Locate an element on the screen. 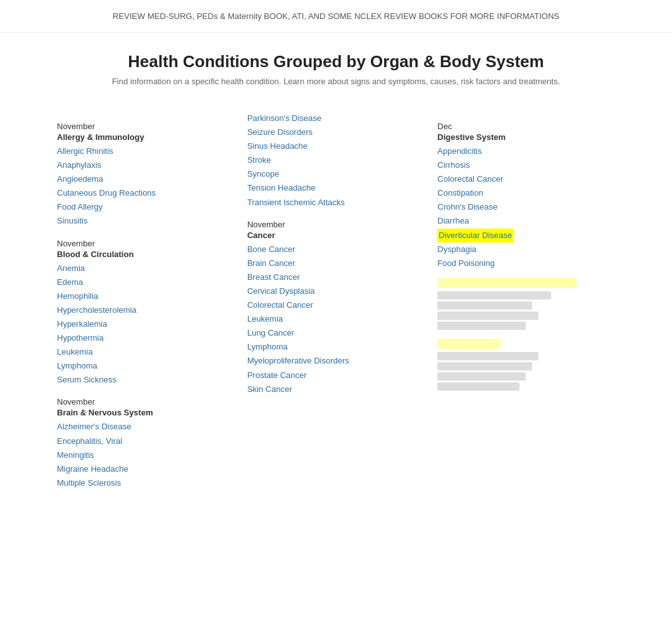 This screenshot has height=637, width=672. link-tension-headache: Tension Headache is located at coordinates (337, 188).